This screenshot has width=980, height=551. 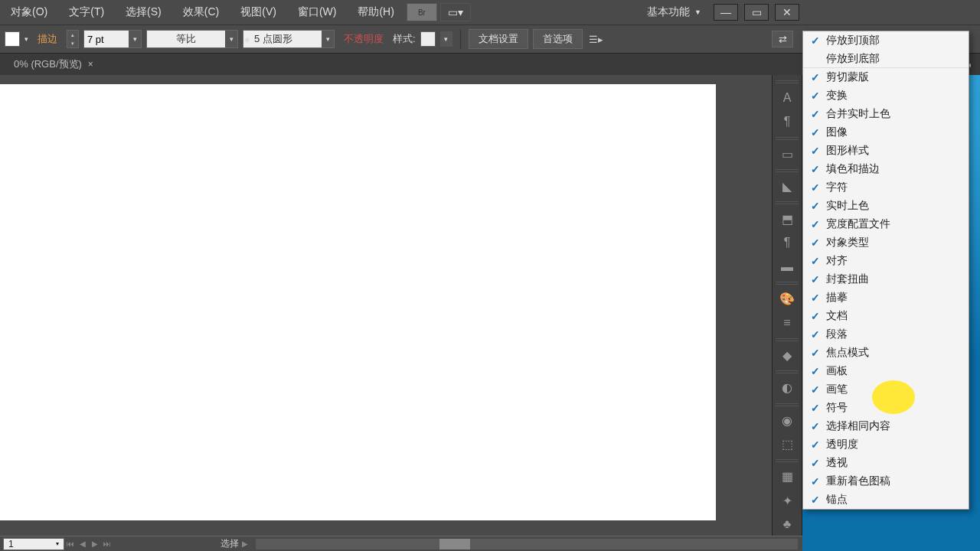 What do you see at coordinates (87, 12) in the screenshot?
I see `menu-text: 文字(T)` at bounding box center [87, 12].